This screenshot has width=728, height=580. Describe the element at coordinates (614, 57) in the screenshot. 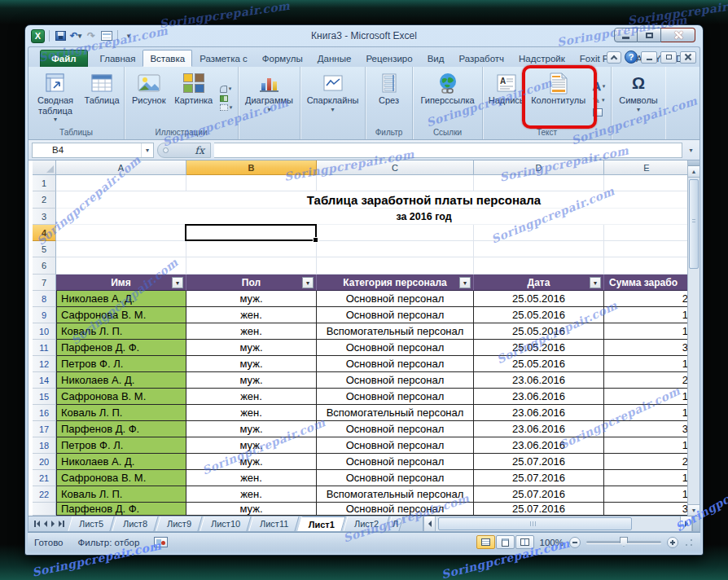

I see `collapse-ribbon-button` at that location.